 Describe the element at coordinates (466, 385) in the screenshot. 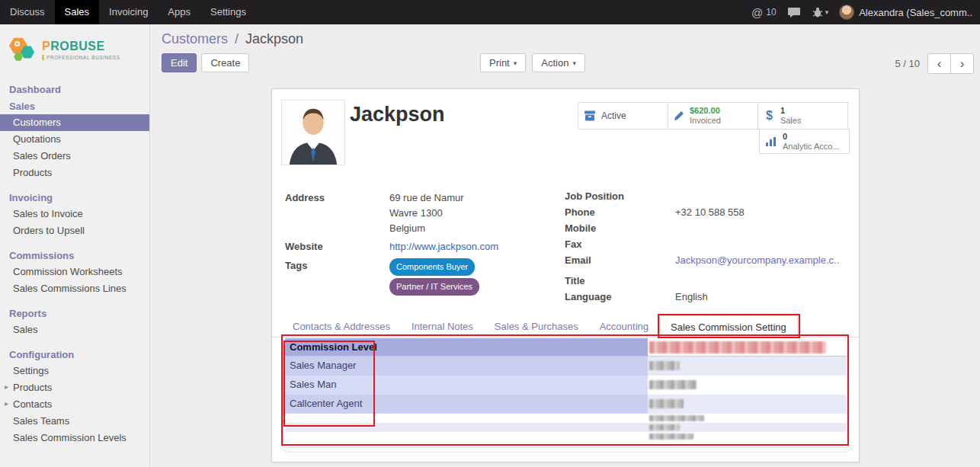

I see `commission-level-cell: Sales Man` at that location.